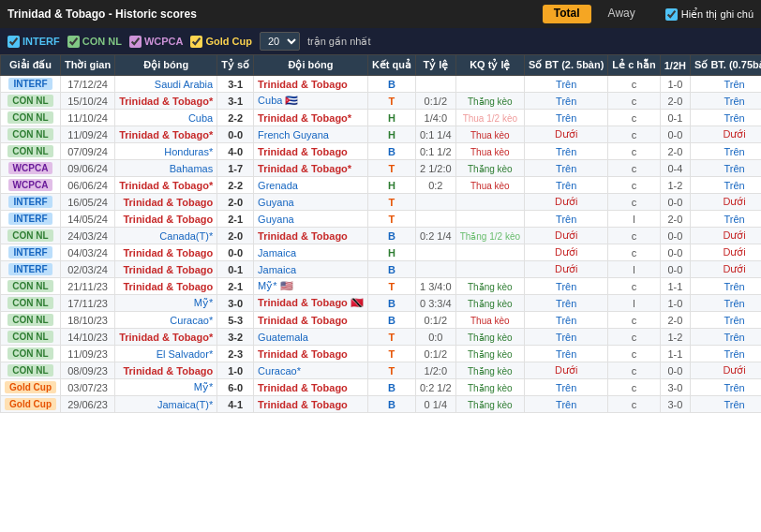  I want to click on table-row: INTERF 04/03/24Trinidad & Tobago0-0Jamai…, so click(381, 253).